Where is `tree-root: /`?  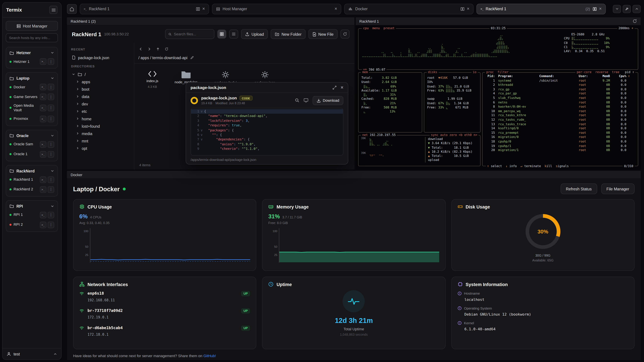
tree-root: / is located at coordinates (100, 74).